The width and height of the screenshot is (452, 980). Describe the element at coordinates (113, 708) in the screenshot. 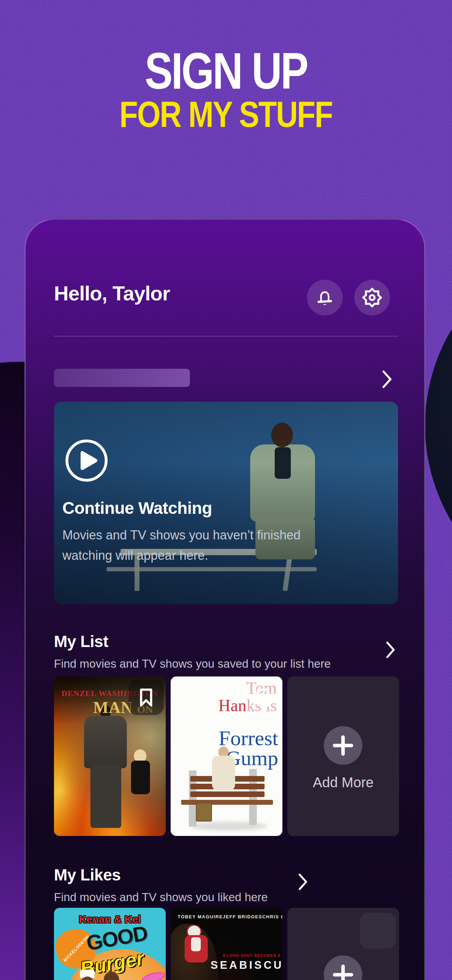

I see `poster-title-main: MAN` at that location.